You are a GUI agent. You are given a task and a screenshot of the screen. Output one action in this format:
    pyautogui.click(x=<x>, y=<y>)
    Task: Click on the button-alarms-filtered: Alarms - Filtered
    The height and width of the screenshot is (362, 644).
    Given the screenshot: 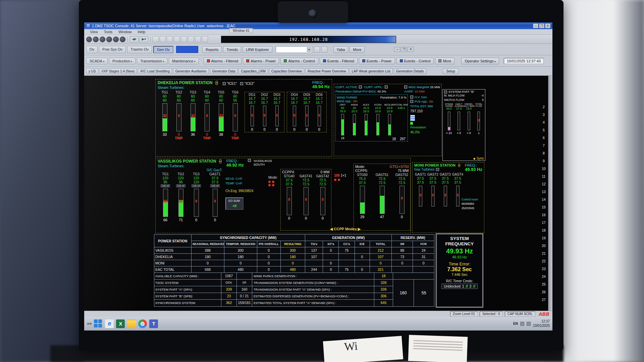 What is the action you would take?
    pyautogui.click(x=223, y=61)
    